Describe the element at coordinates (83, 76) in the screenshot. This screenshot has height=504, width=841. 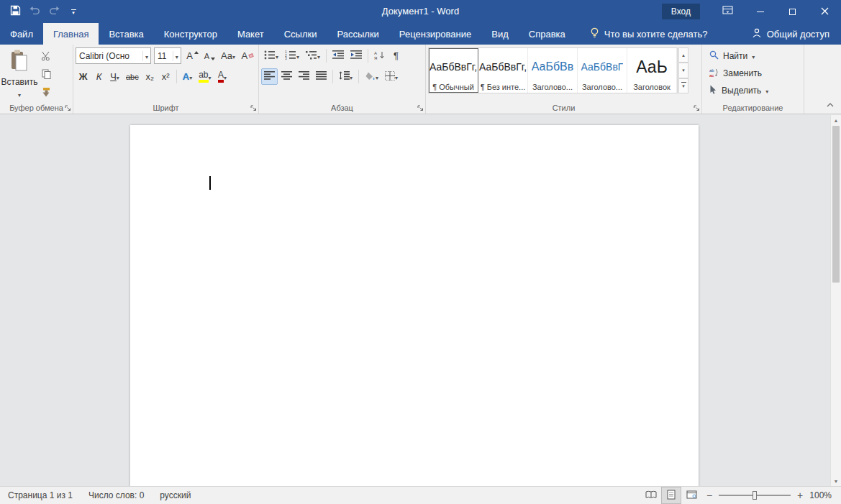
I see `bold-button: Ж` at that location.